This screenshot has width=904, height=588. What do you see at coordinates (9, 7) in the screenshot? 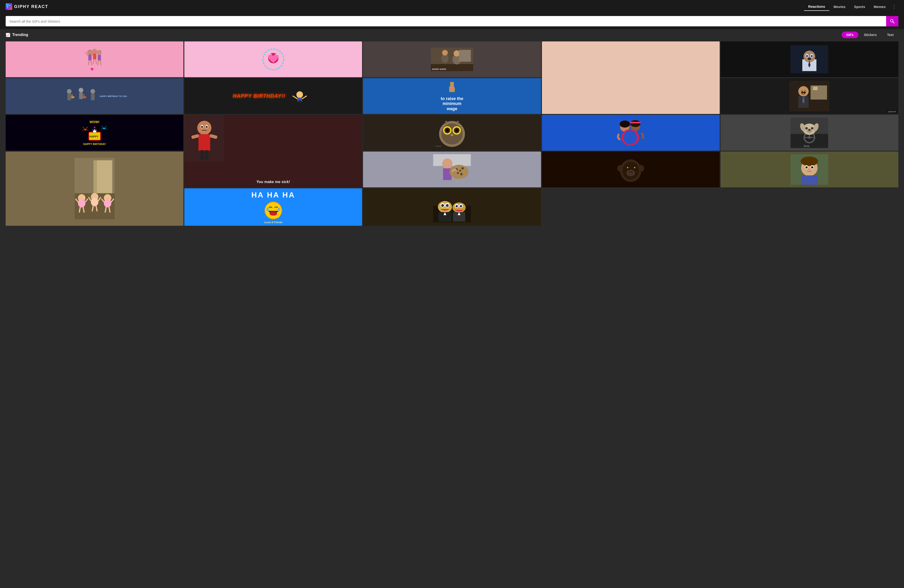
I see `logo-icon` at bounding box center [9, 7].